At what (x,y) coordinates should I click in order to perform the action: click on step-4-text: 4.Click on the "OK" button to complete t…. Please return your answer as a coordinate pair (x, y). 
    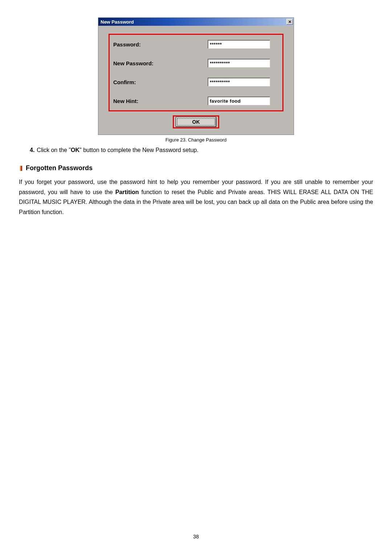
    Looking at the image, I should click on (201, 150).